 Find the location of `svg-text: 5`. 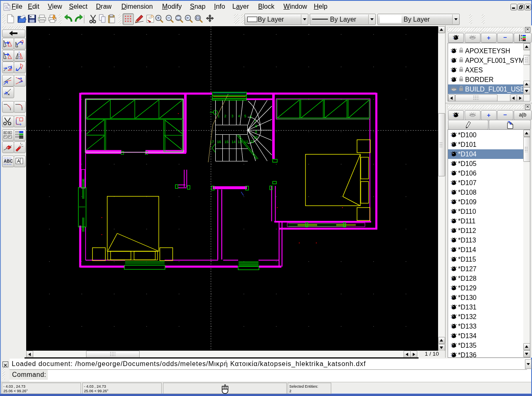

svg-text: 5 is located at coordinates (245, 116).